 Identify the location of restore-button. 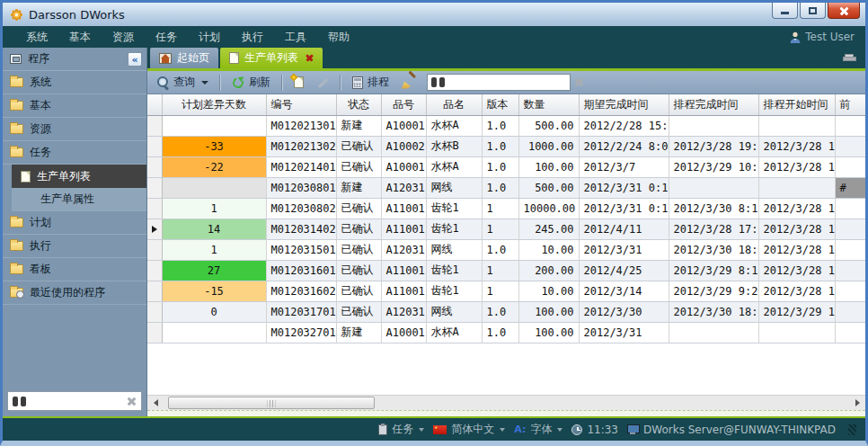
(812, 11).